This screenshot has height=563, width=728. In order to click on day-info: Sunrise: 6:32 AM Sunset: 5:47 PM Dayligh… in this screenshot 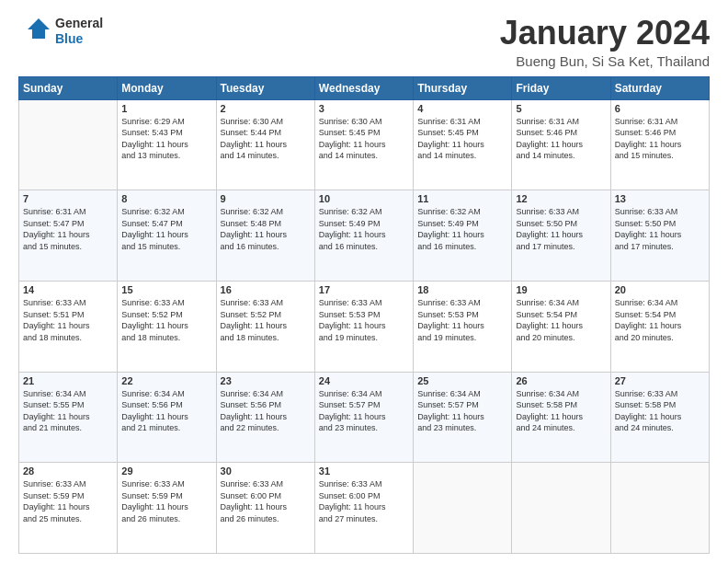, I will do `click(166, 229)`.